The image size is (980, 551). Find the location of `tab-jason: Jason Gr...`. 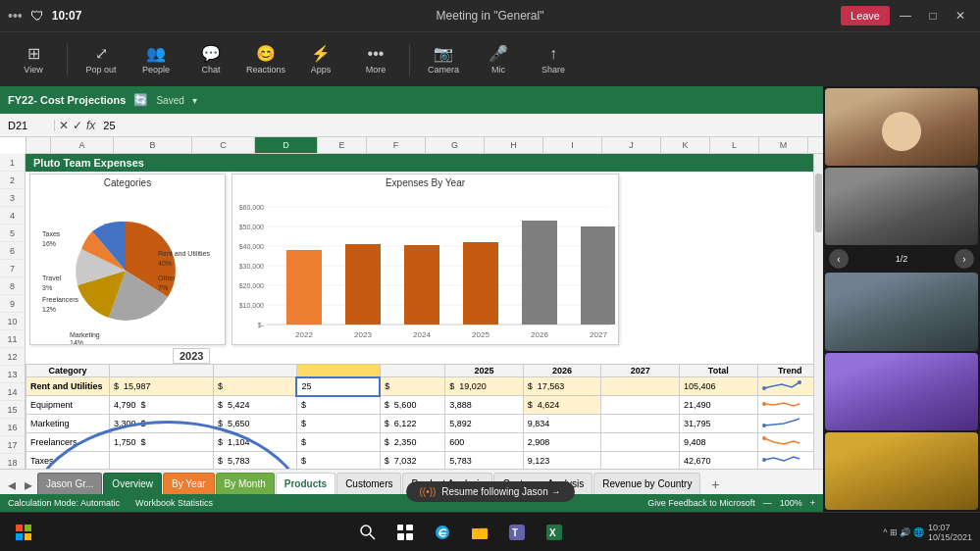

tab-jason: Jason Gr... is located at coordinates (70, 483).